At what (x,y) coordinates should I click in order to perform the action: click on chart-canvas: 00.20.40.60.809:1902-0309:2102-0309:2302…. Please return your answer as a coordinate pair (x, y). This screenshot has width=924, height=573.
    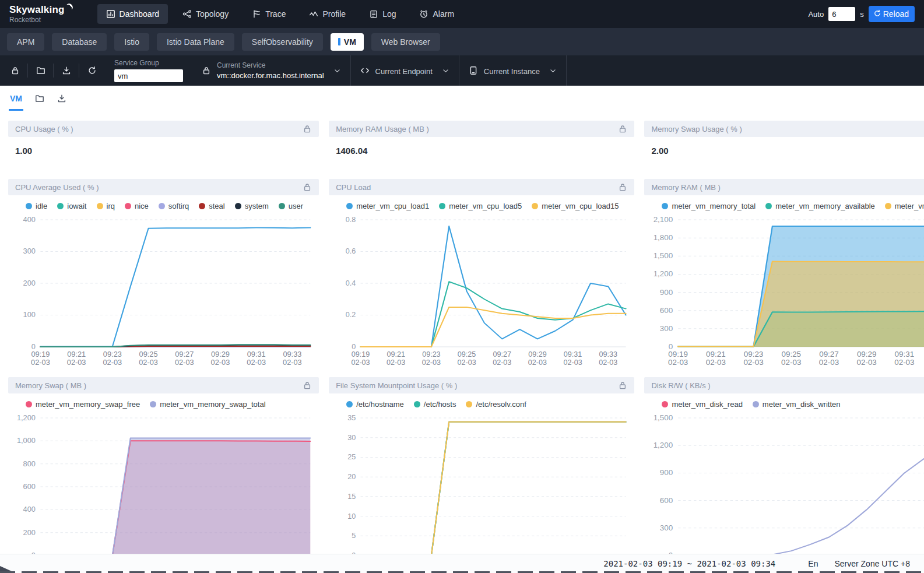
    Looking at the image, I should click on (482, 291).